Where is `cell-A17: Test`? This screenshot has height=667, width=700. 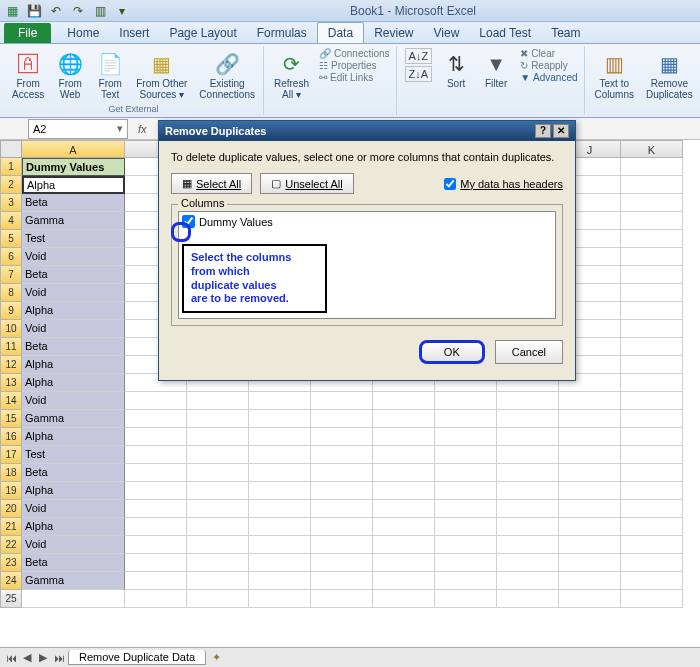
cell-A17: Test is located at coordinates (74, 455).